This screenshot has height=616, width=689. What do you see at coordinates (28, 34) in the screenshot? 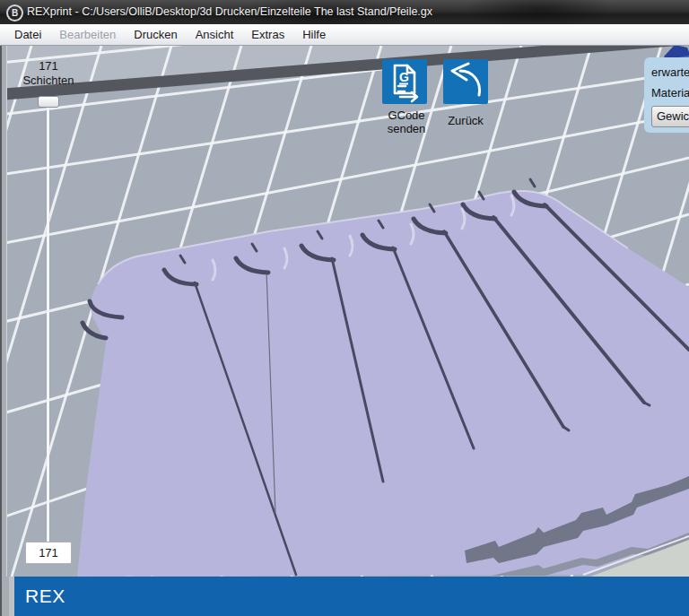
I see `menu-item-datei: Datei` at bounding box center [28, 34].